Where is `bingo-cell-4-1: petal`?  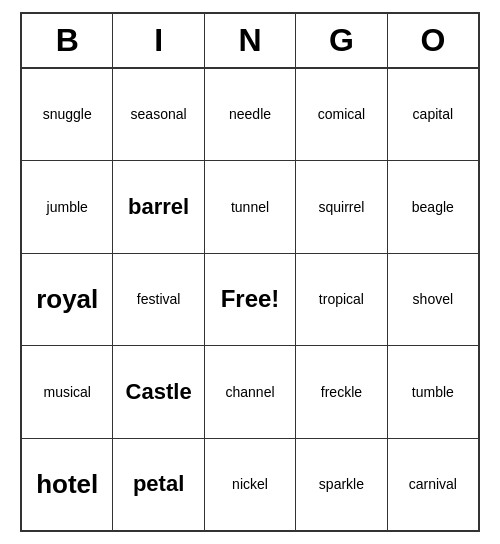 bingo-cell-4-1: petal is located at coordinates (158, 484).